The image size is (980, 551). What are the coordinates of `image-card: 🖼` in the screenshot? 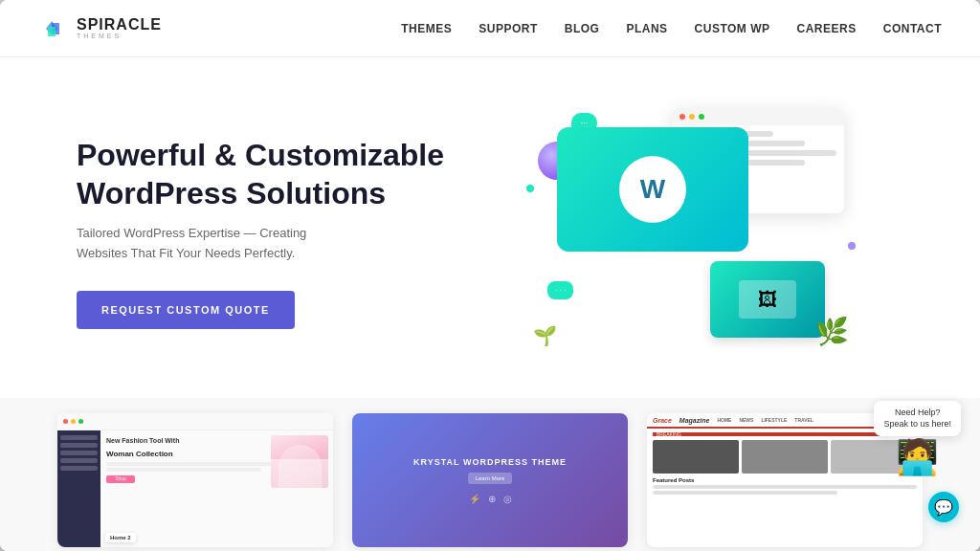 It's located at (768, 299).